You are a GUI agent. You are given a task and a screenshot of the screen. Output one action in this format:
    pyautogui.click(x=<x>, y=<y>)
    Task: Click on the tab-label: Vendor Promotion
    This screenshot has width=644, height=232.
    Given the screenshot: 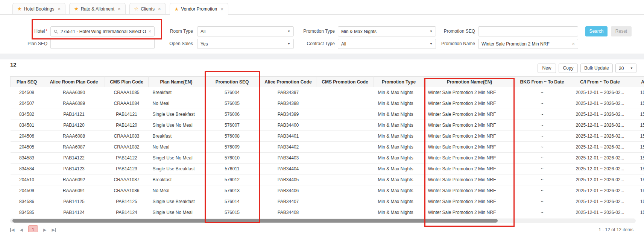 What is the action you would take?
    pyautogui.click(x=199, y=9)
    